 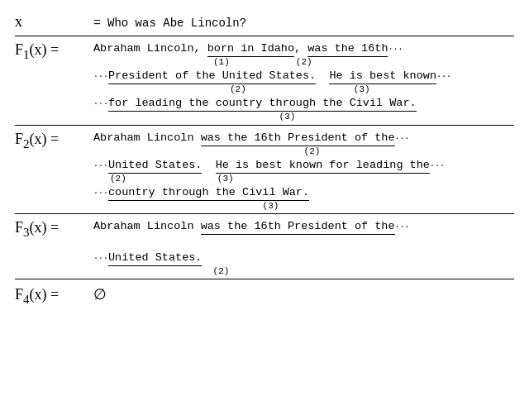 I want to click on f1-dots-2l: ···, so click(x=101, y=76).